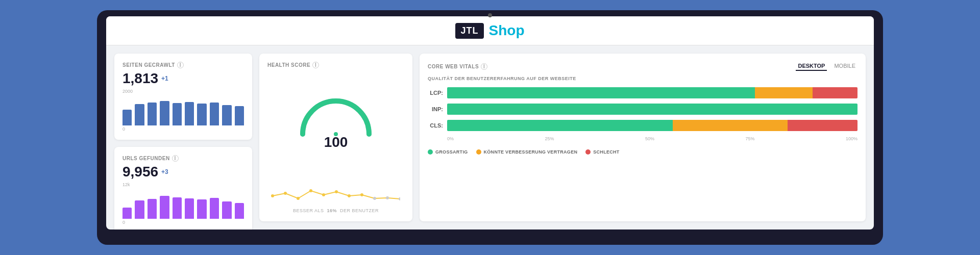 This screenshot has width=980, height=255. I want to click on cwv-subtitle: QUALITÄT DER BENUTZERERFAHRUNG AUF DER W…, so click(643, 79).